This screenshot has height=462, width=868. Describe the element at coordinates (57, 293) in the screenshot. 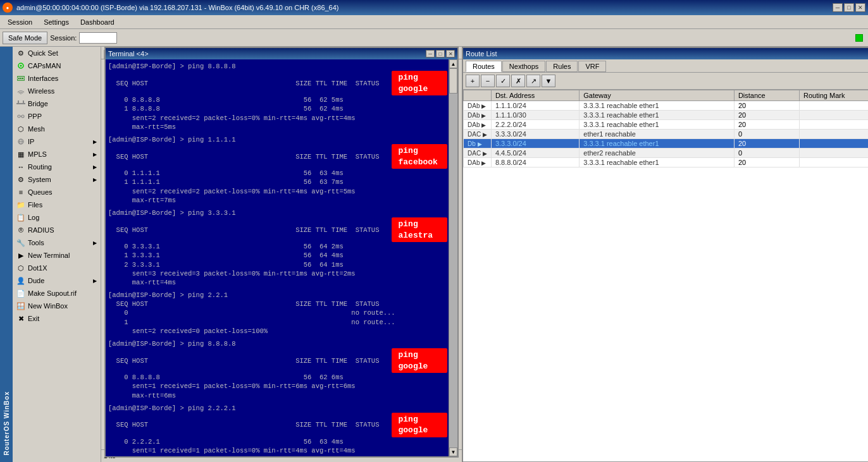

I see `sidebar-item-makesupout: 📄 Make Supout.rif` at that location.